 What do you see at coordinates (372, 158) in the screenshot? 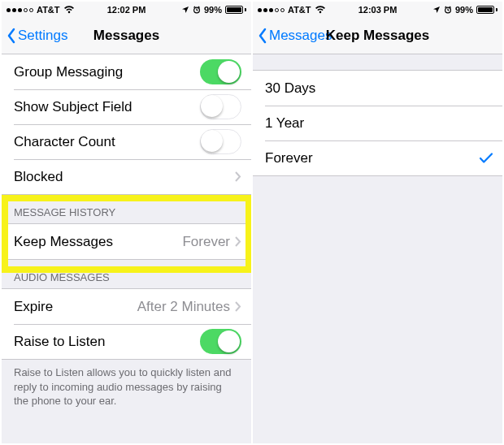
I see `option-label: Forever` at bounding box center [372, 158].